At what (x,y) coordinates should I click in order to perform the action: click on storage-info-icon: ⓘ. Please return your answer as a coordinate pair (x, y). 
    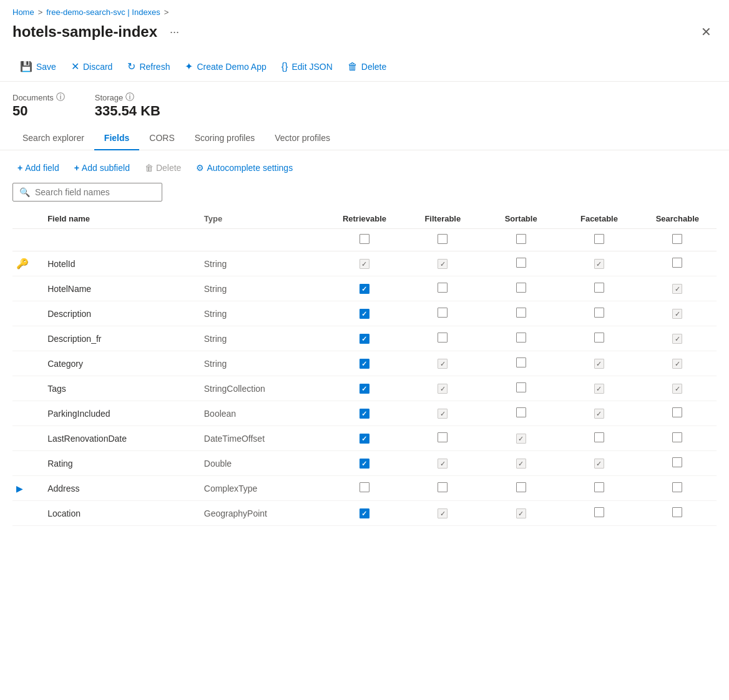
    Looking at the image, I should click on (130, 97).